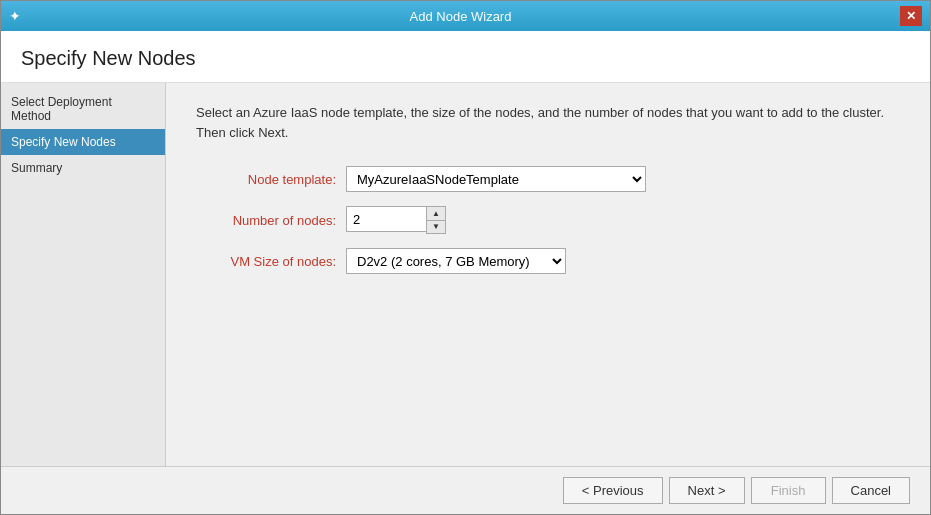 This screenshot has width=931, height=515. What do you see at coordinates (15, 16) in the screenshot?
I see `title-bar-left: ✦` at bounding box center [15, 16].